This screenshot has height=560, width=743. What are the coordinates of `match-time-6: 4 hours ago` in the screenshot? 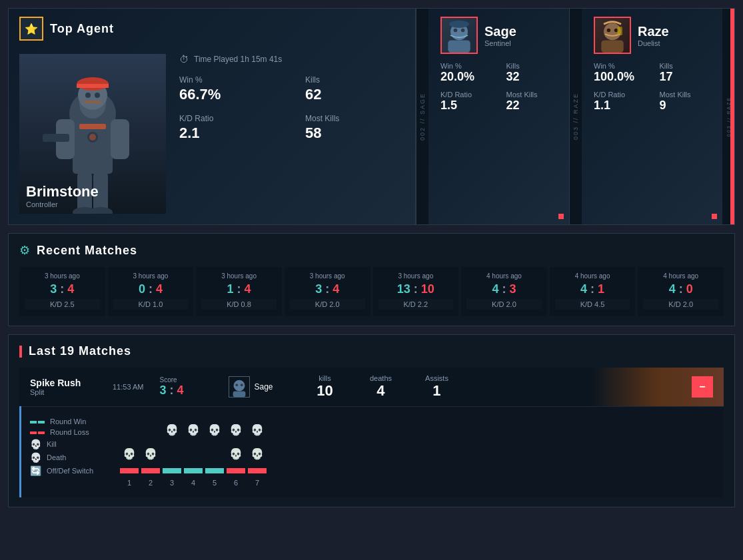 It's located at (593, 276).